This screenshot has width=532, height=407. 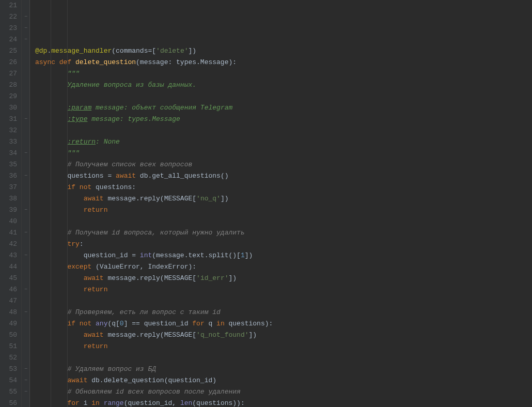 I want to click on fold-column: −−−−−−−−−−−−−−, so click(x=26, y=204).